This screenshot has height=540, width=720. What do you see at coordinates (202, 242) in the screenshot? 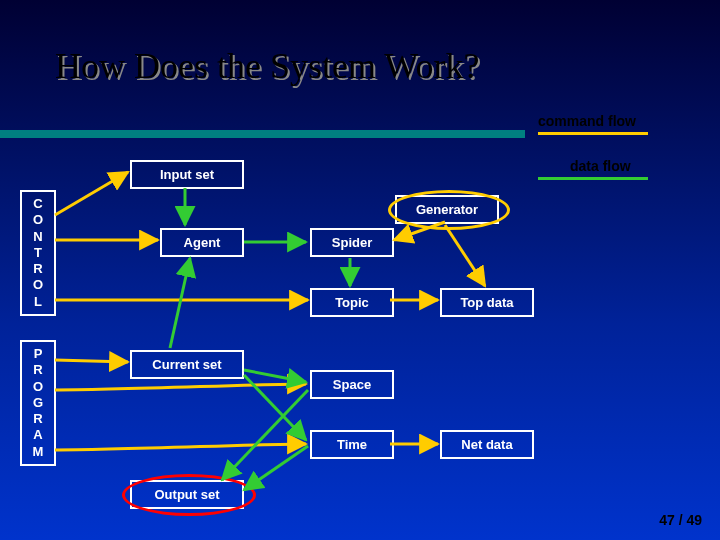
I see `node-agent: Agent` at bounding box center [202, 242].